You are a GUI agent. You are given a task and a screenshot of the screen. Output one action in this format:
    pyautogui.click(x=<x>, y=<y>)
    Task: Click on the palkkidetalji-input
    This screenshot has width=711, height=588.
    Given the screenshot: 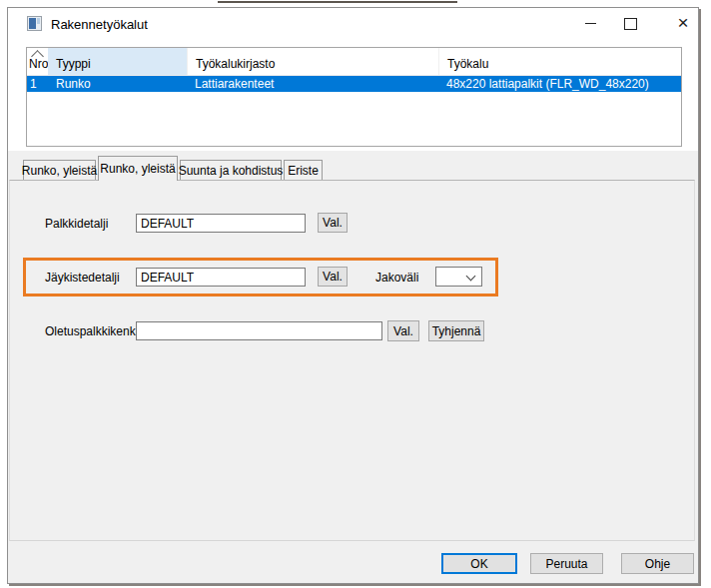 What is the action you would take?
    pyautogui.click(x=221, y=224)
    